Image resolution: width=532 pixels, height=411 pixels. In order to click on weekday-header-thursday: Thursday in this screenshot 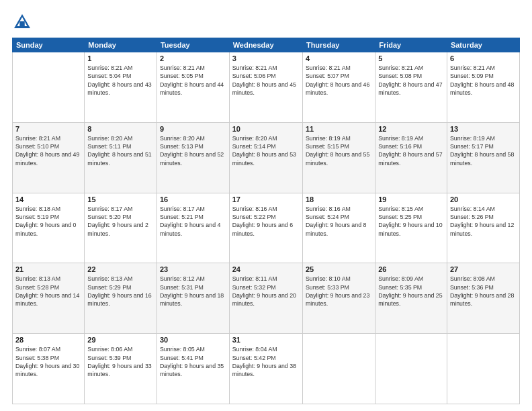, I will do `click(339, 46)`.